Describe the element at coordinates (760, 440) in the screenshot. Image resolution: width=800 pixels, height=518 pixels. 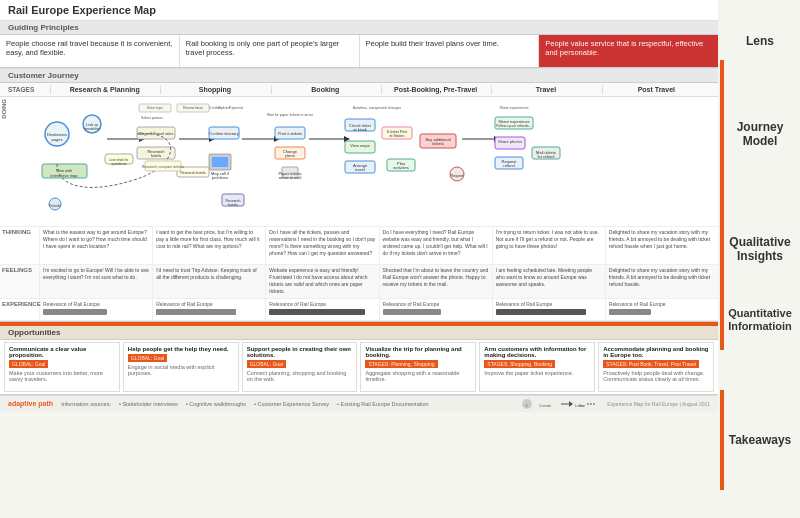
I see `sidebar-takeaways-section: Takeaways` at that location.